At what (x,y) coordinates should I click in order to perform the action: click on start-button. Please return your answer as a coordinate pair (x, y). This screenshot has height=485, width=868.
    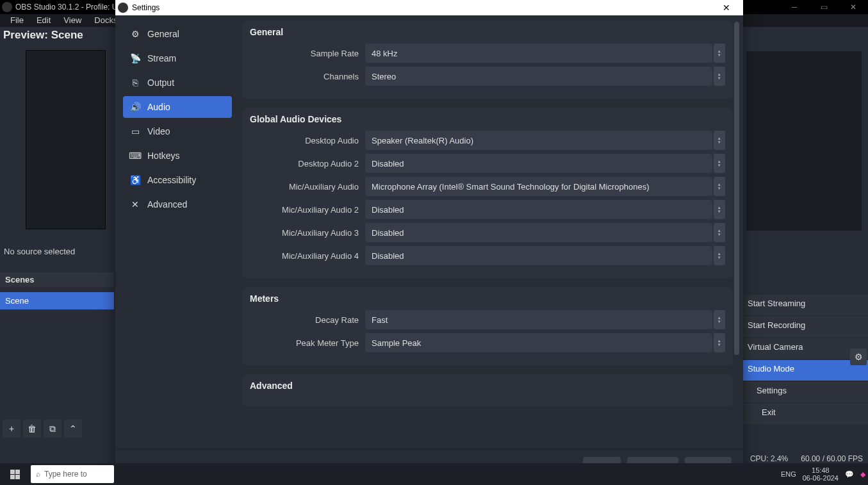
    Looking at the image, I should click on (15, 474).